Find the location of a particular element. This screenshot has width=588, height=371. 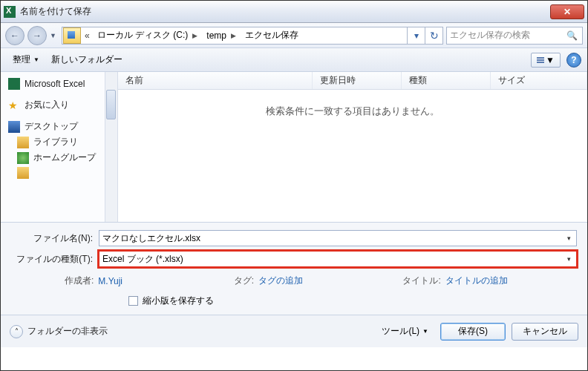

meta-value: タグの追加 is located at coordinates (281, 280).